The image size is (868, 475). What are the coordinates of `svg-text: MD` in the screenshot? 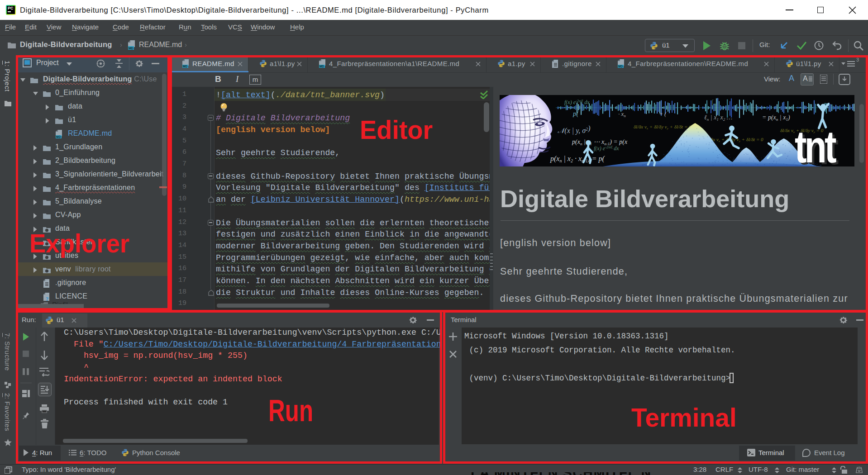 It's located at (131, 48).